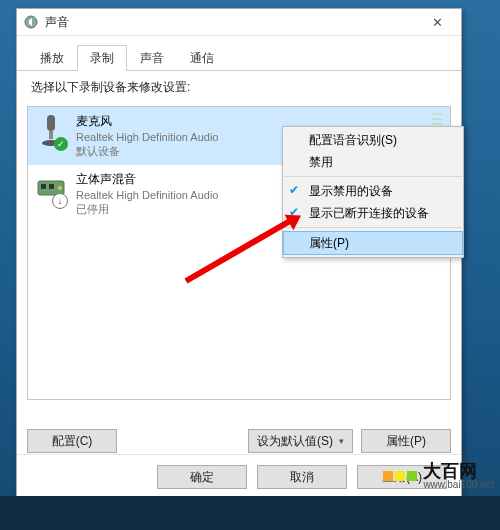 Image resolution: width=500 pixels, height=530 pixels. I want to click on watermark-en: www.bai100.net, so click(458, 485).